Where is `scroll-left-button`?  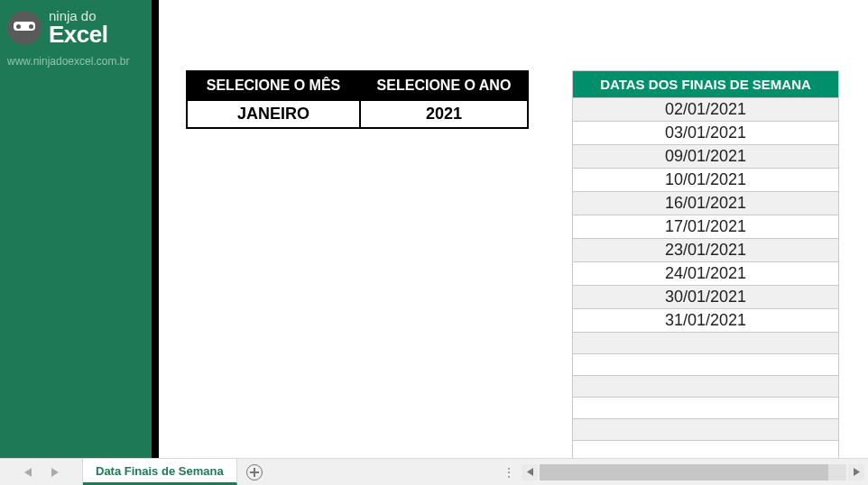
scroll-left-button is located at coordinates (530, 472).